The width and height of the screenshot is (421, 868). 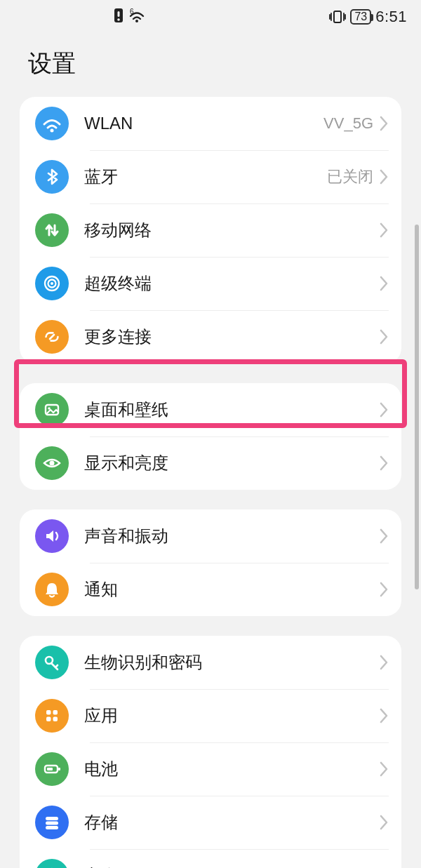 I want to click on row-label: WLAN, so click(x=108, y=123).